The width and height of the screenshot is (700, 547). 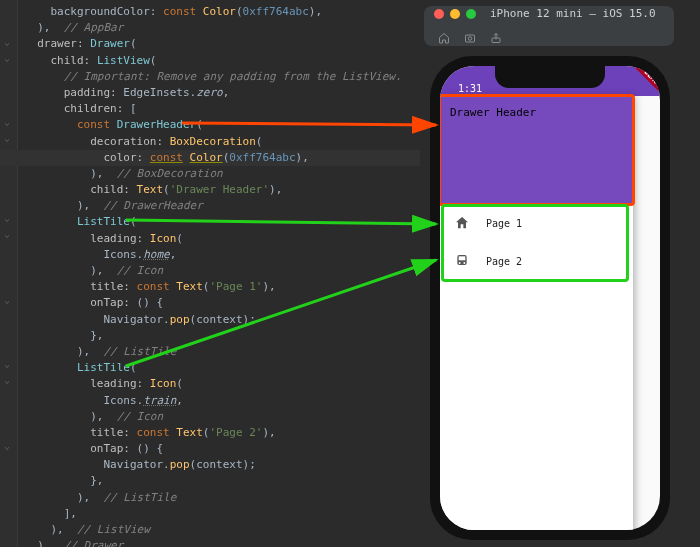 I want to click on code-line: children: [, so click(x=210, y=109).